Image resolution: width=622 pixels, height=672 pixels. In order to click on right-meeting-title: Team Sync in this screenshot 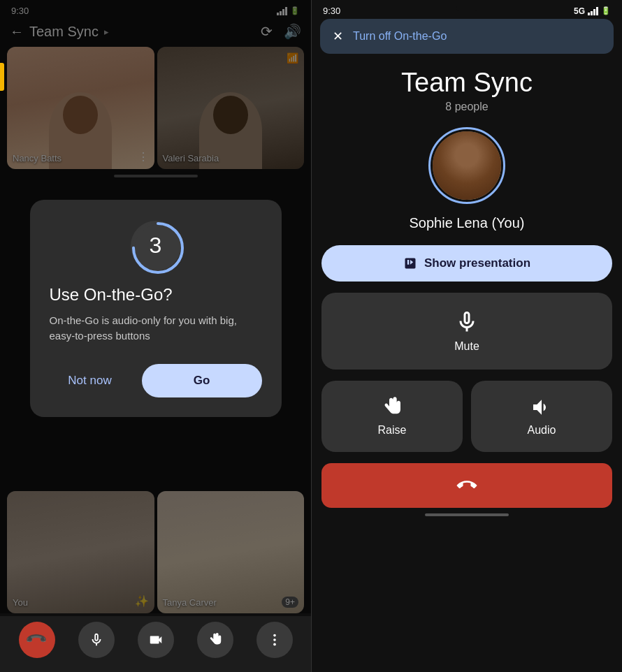, I will do `click(467, 82)`.